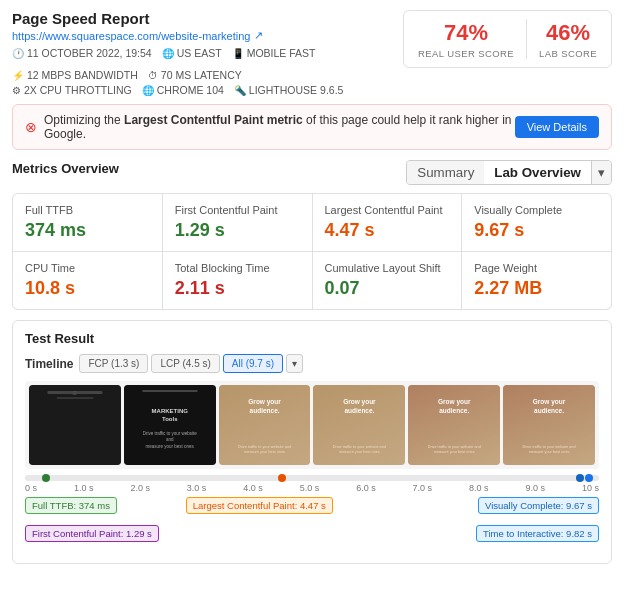  Describe the element at coordinates (238, 54) in the screenshot. I see `mobile-icon: 📱` at that location.